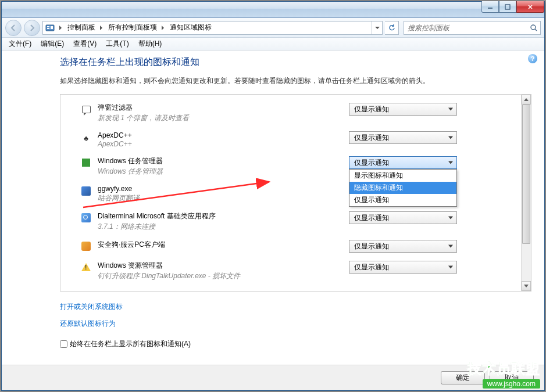 This screenshot has width=546, height=392. Describe the element at coordinates (220, 266) in the screenshot. I see `app-name: Windows 资源管理器` at that location.